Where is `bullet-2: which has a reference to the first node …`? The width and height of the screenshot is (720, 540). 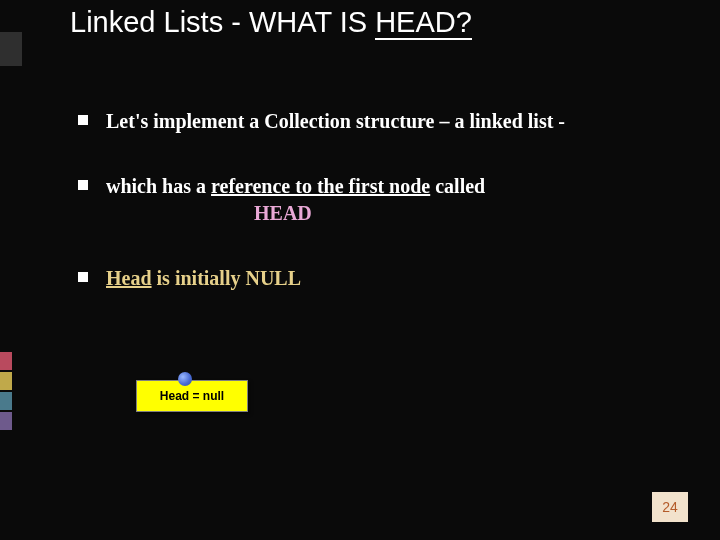 bullet-2: which has a reference to the first node … is located at coordinates (378, 200).